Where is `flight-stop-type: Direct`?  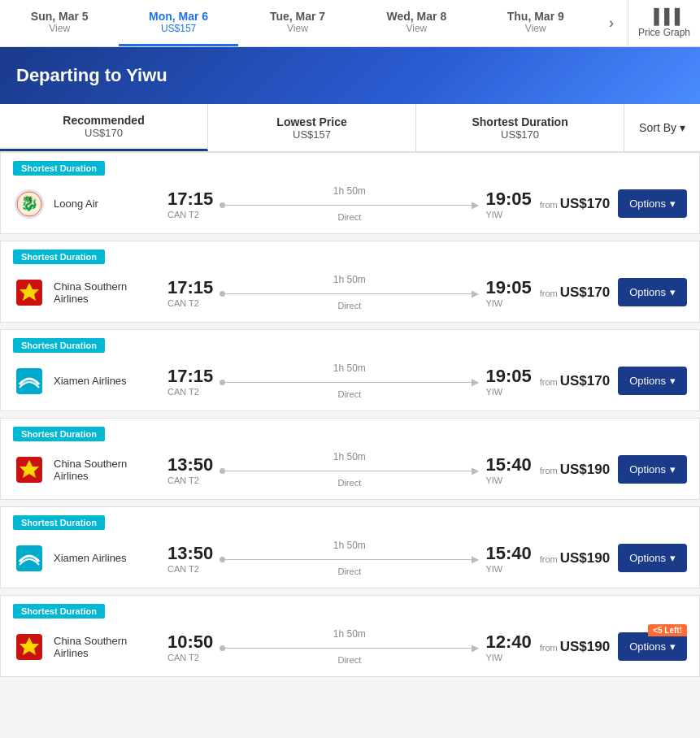
flight-stop-type: Direct is located at coordinates (350, 660).